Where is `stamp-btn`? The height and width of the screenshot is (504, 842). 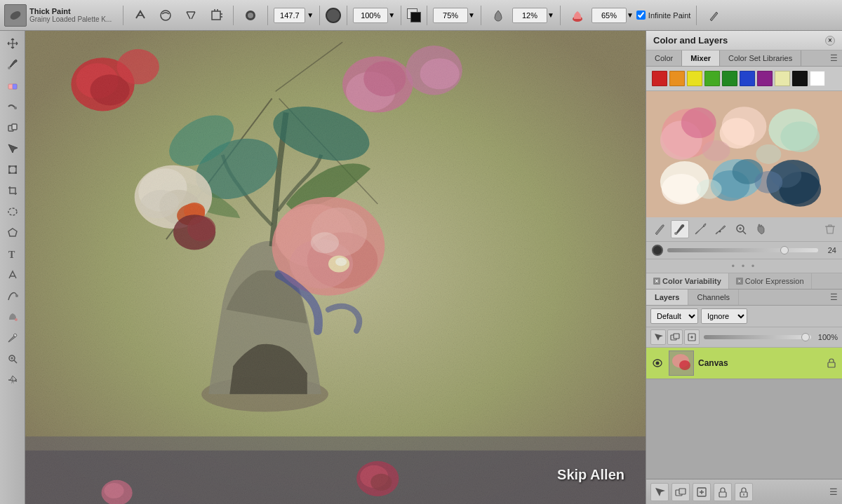
stamp-btn is located at coordinates (140, 15).